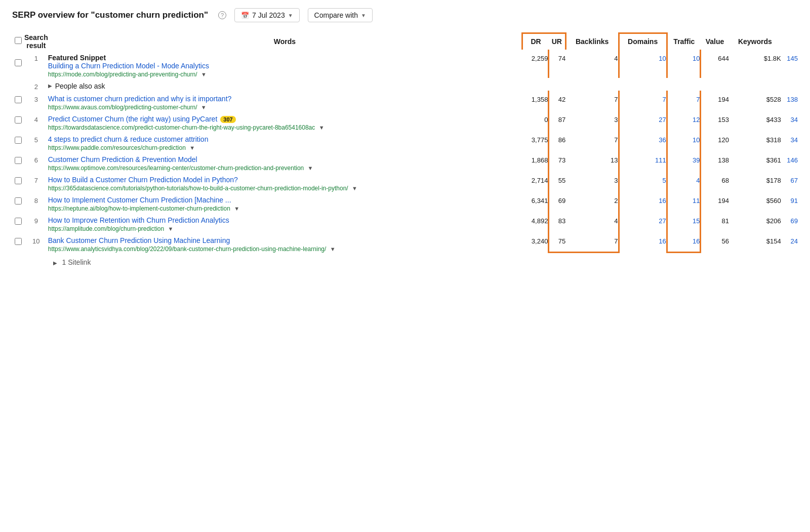 Image resolution: width=810 pixels, height=532 pixels. What do you see at coordinates (792, 59) in the screenshot?
I see `keywords-link: 145` at bounding box center [792, 59].